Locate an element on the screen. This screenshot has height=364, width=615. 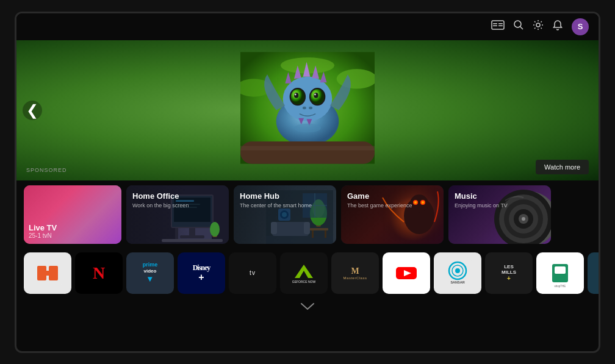
prime-logo: prime video ▾ is located at coordinates (150, 273).